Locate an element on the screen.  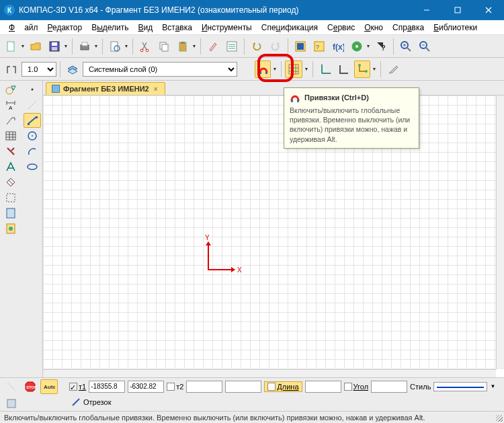
apply-button is located at coordinates (11, 387).